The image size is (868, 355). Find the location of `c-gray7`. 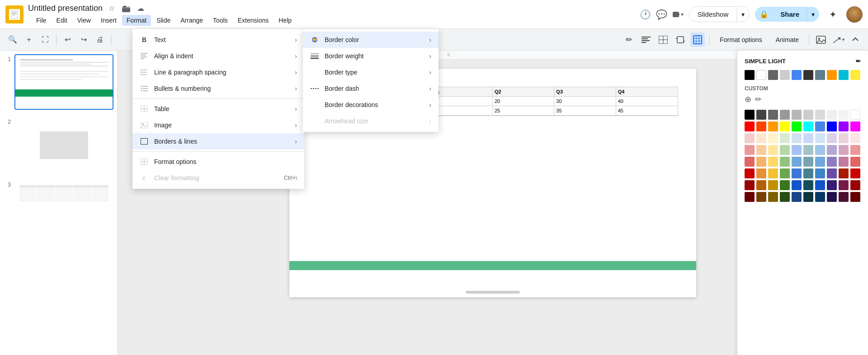

c-gray7 is located at coordinates (832, 115).